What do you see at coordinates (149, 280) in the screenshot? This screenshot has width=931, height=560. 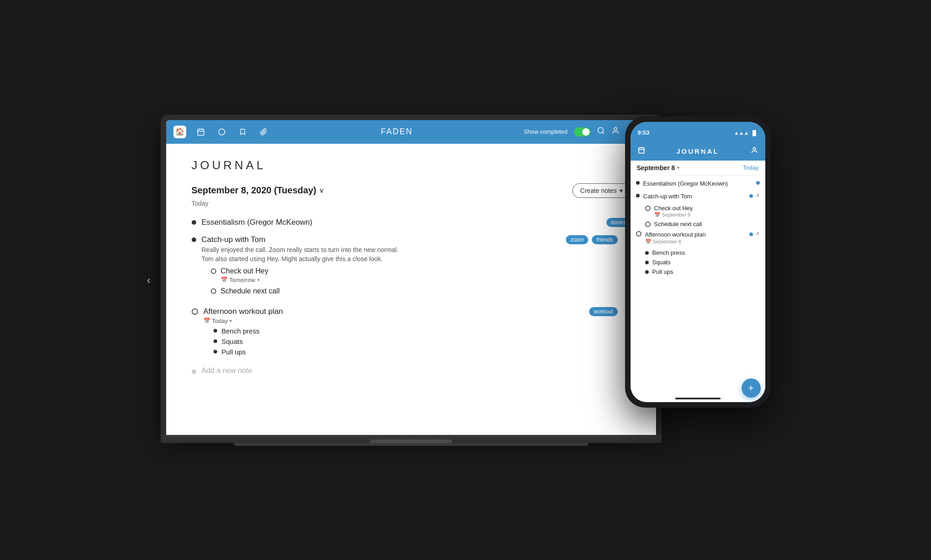 I see `back-arrow: ‹` at bounding box center [149, 280].